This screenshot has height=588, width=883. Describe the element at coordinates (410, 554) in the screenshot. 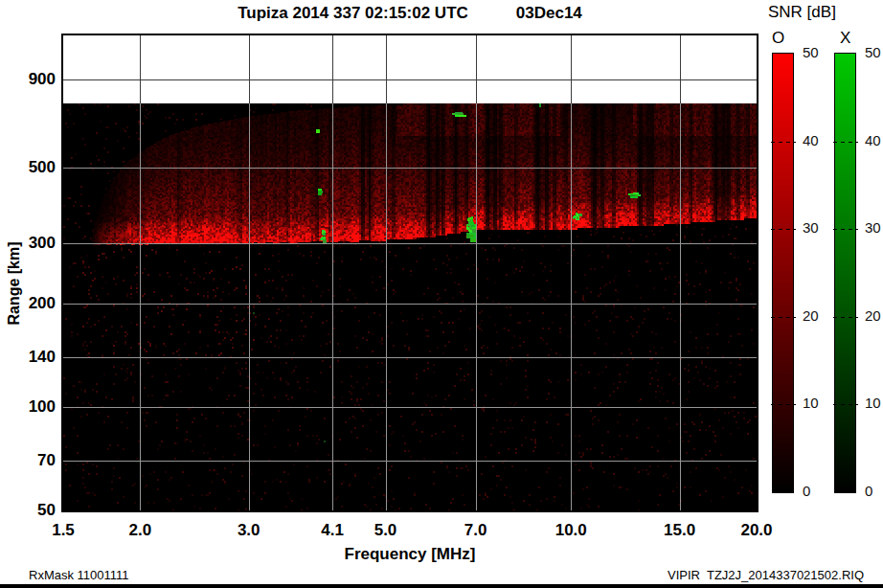

I see `x-axis-title: Frequency [MHz]` at that location.